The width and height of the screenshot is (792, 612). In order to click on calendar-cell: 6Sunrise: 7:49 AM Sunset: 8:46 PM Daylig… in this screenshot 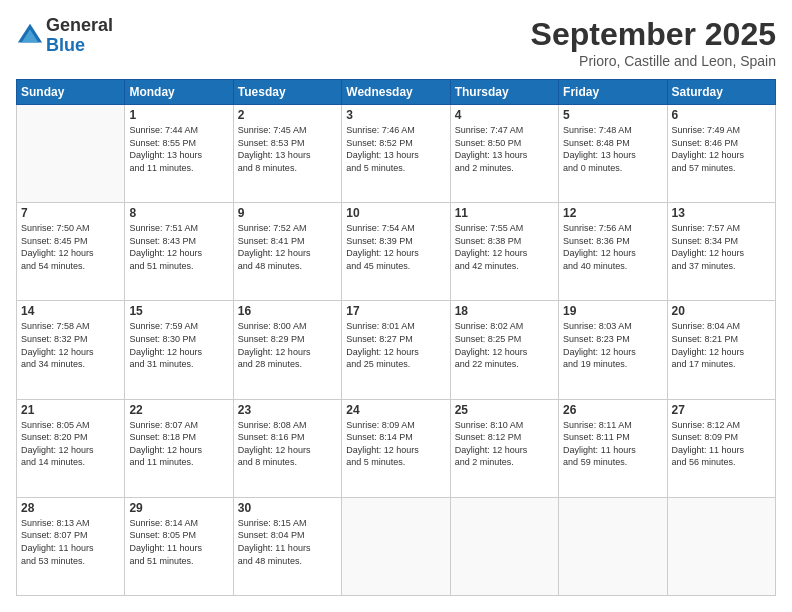, I will do `click(721, 154)`.